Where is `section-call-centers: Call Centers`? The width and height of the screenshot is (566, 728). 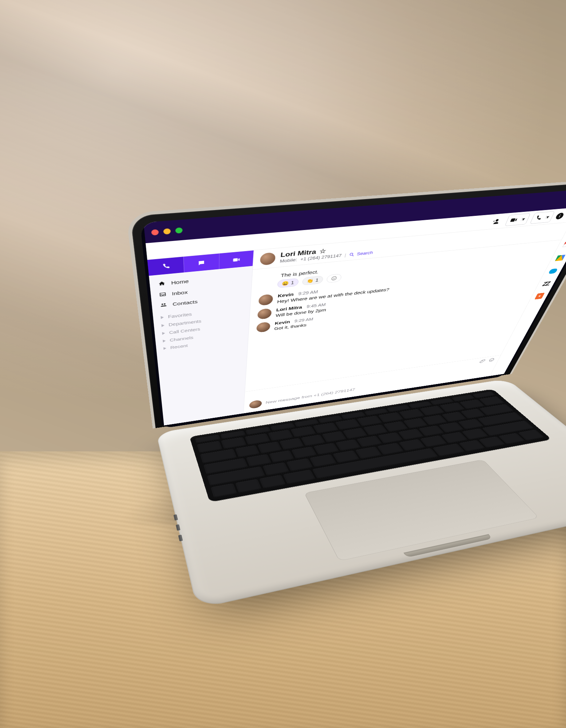 section-call-centers: Call Centers is located at coordinates (202, 329).